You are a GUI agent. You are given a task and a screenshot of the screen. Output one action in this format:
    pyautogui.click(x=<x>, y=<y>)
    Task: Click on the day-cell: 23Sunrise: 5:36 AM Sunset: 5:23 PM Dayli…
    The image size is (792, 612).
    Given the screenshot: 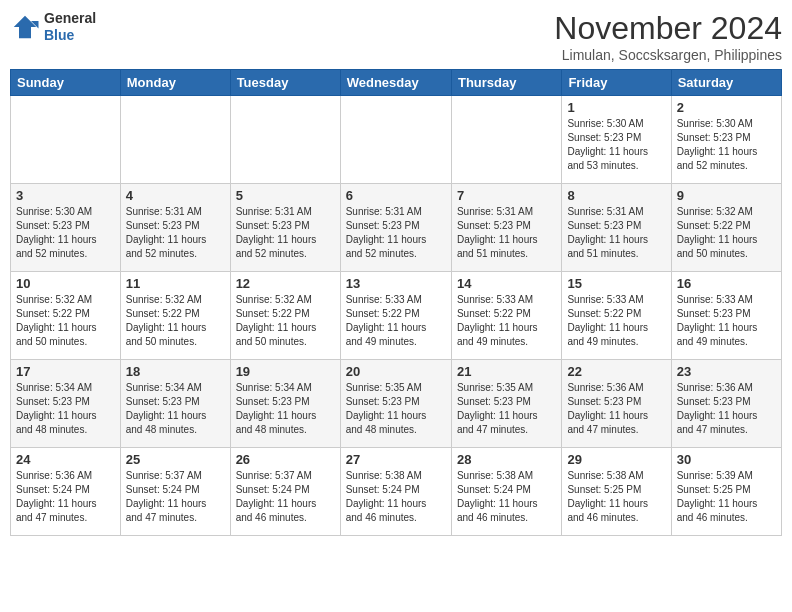 What is the action you would take?
    pyautogui.click(x=726, y=404)
    